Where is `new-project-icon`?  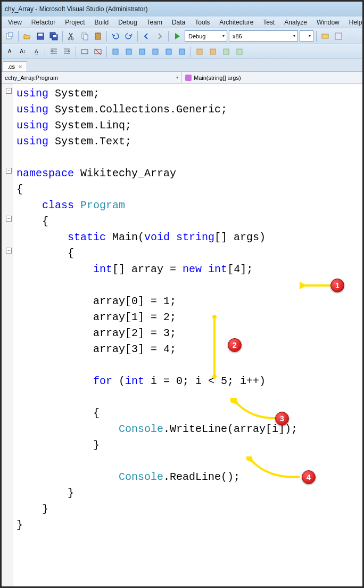 new-project-icon is located at coordinates (10, 36).